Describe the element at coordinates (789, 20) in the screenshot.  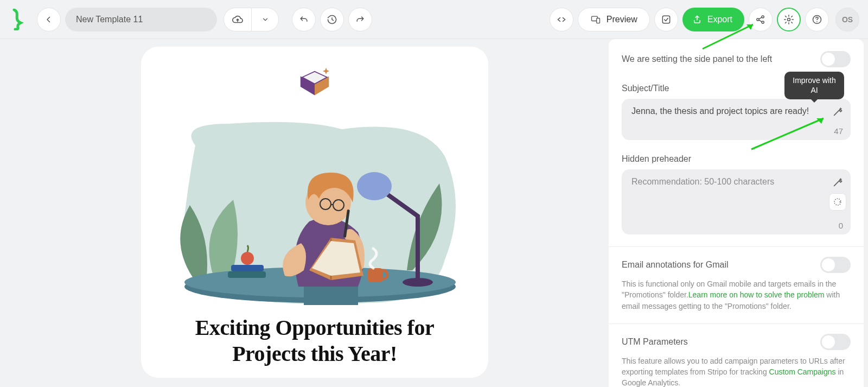
I see `gear-icon` at that location.